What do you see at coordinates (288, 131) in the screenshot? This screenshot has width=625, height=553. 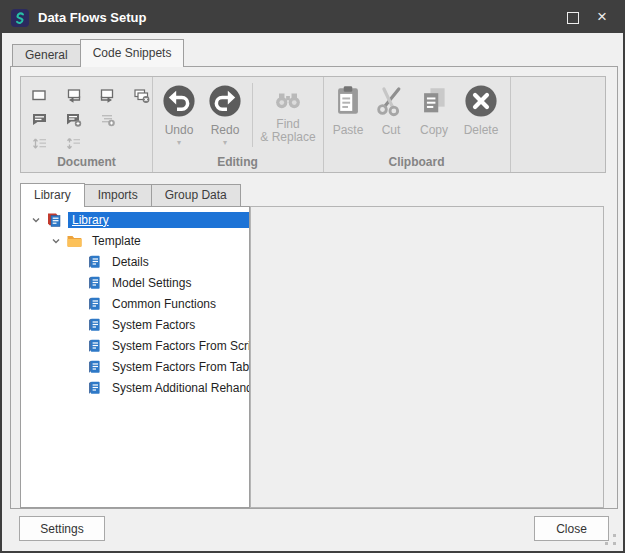 I see `find-replace-label: Find & Replace` at bounding box center [288, 131].